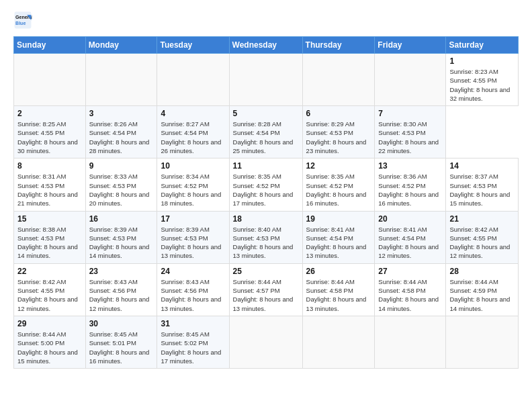  What do you see at coordinates (122, 324) in the screenshot?
I see `day-number: 30` at bounding box center [122, 324].